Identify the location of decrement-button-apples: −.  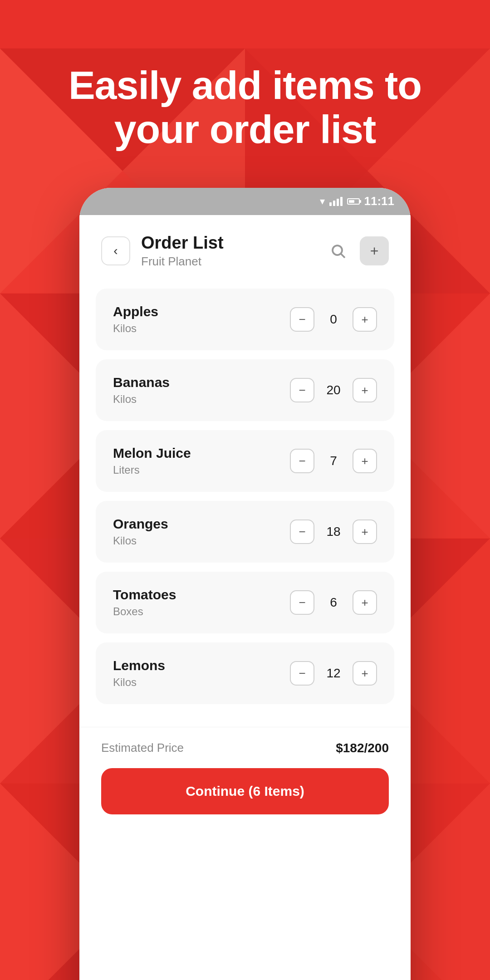
(302, 319).